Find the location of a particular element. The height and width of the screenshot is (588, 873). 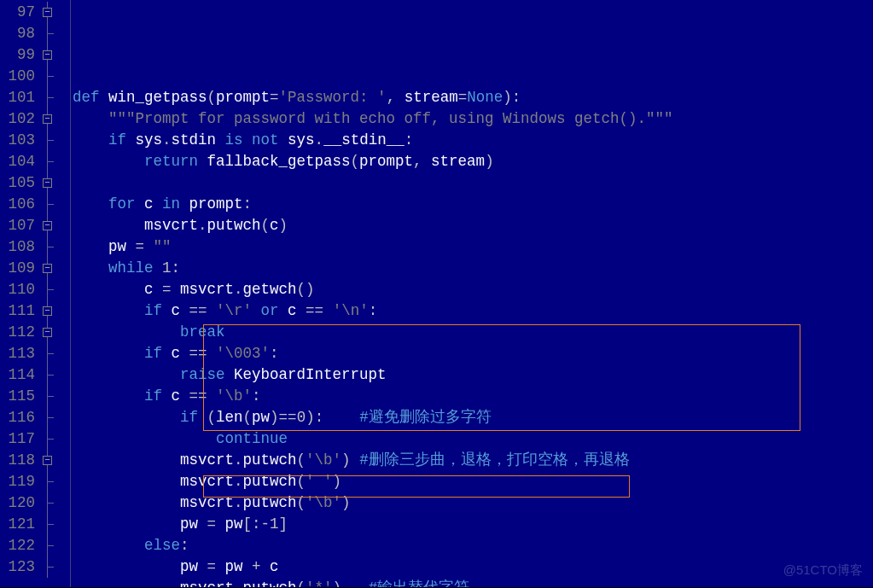

line-number: 117 is located at coordinates (17, 439).